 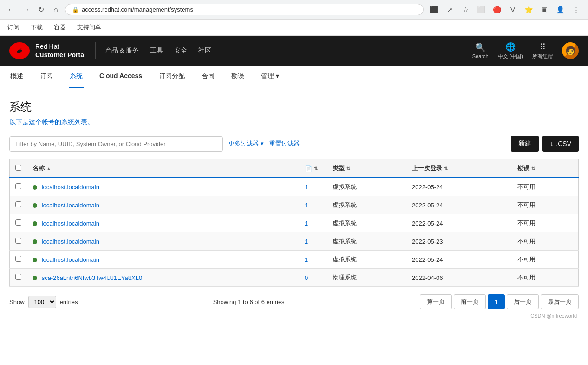 I want to click on search-btn: 🔍 Search, so click(x=480, y=51).